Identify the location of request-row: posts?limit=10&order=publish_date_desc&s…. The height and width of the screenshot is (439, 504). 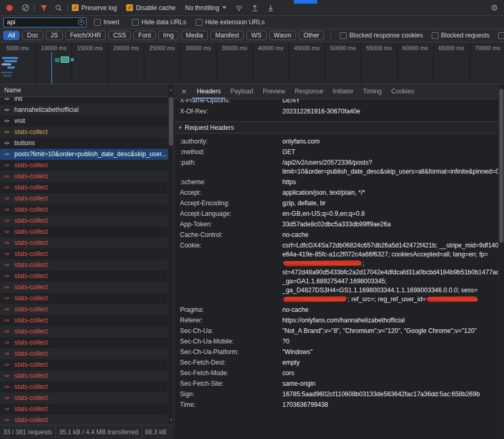
(87, 154).